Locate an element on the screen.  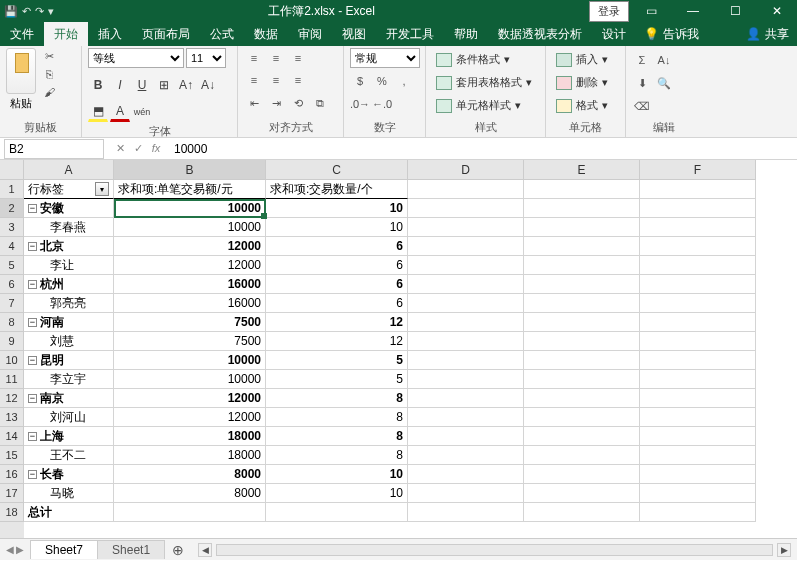
cell: 马晓 is located at coordinates (69, 494).